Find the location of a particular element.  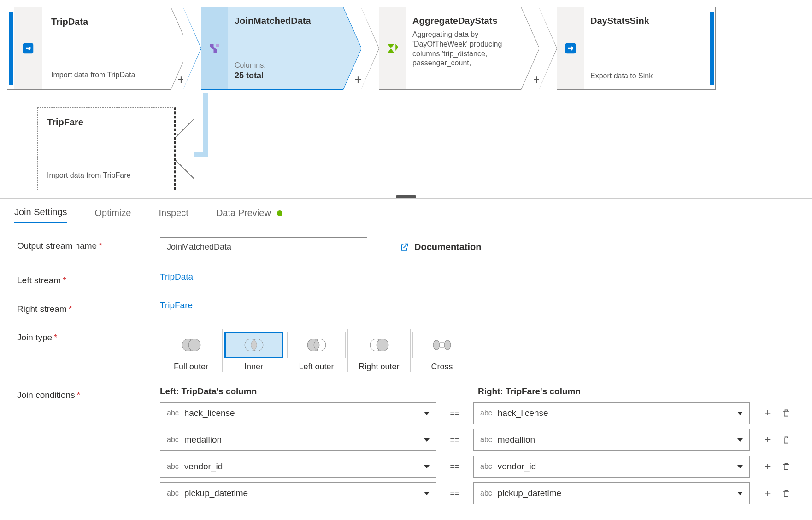

condition-row: abchack_license==abchack_license+ is located at coordinates (477, 413).